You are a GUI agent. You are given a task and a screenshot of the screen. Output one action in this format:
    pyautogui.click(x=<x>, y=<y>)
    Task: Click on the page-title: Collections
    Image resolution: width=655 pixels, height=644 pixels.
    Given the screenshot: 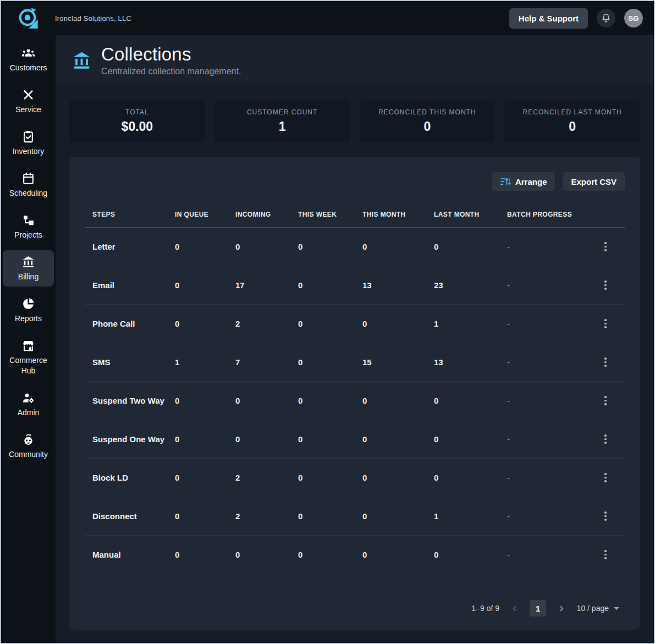 What is the action you would take?
    pyautogui.click(x=171, y=54)
    